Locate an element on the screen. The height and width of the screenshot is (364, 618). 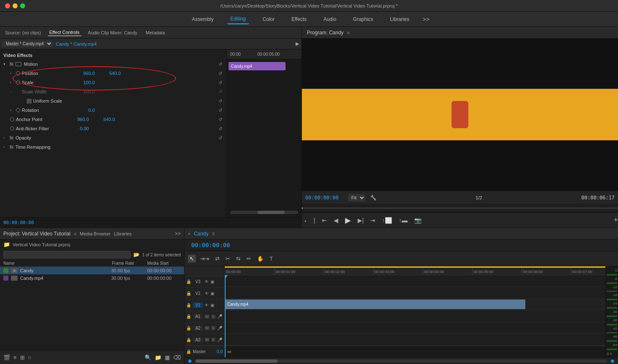
tab-metadata: Metadata is located at coordinates (156, 33).